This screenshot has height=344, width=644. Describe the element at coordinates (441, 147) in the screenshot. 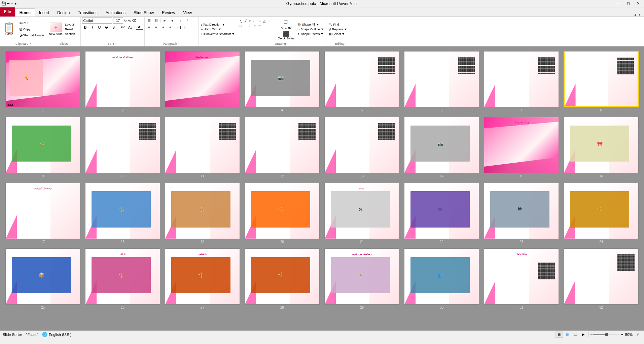

I see `slide-thumb-14: 📷14` at that location.